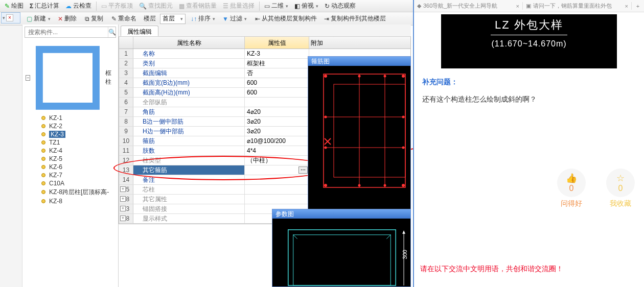  What do you see at coordinates (529, 41) in the screenshot?
I see `drawing-title-block: LZ 外包大样 (11.670~14.670m)` at bounding box center [529, 41].